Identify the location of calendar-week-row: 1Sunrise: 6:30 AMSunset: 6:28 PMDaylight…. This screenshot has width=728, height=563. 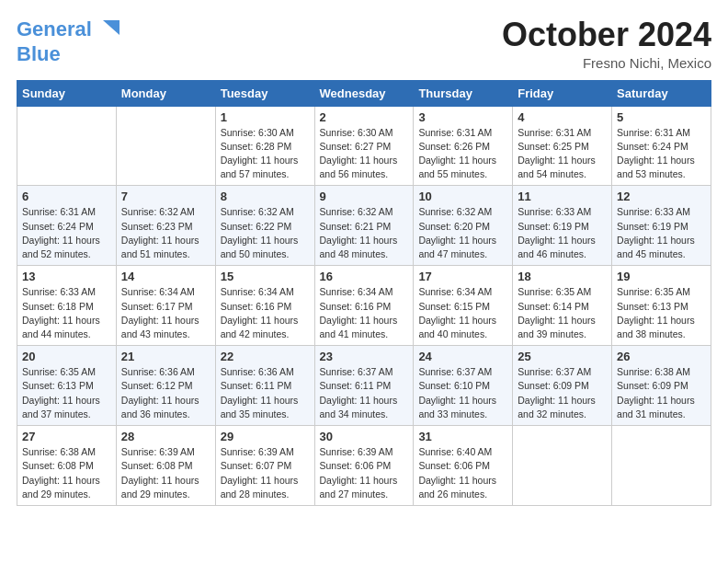
(364, 145).